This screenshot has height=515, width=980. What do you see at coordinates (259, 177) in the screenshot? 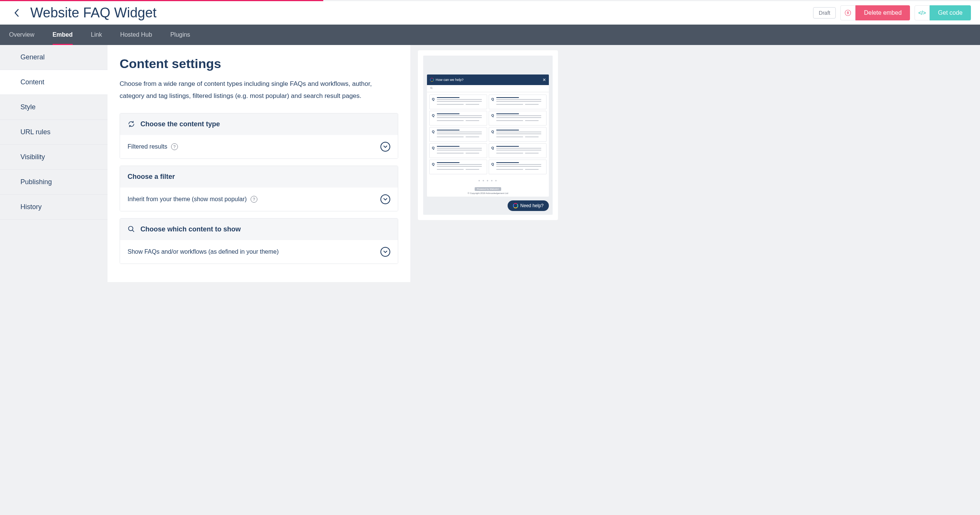
I see `panel-header: Choose a filter` at bounding box center [259, 177].